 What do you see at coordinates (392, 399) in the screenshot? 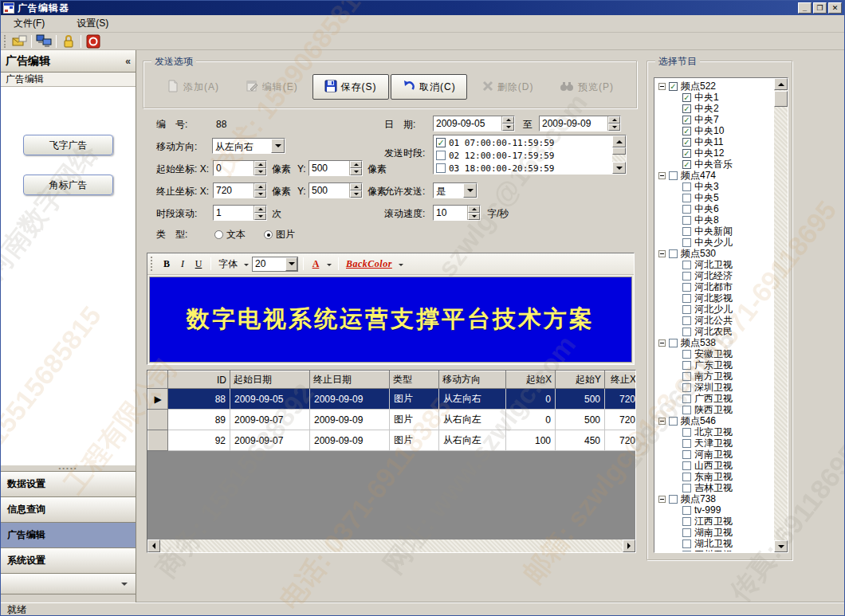
I see `table-row: ▶882009-09-052009-09-09图片从左向右0500720` at bounding box center [392, 399].